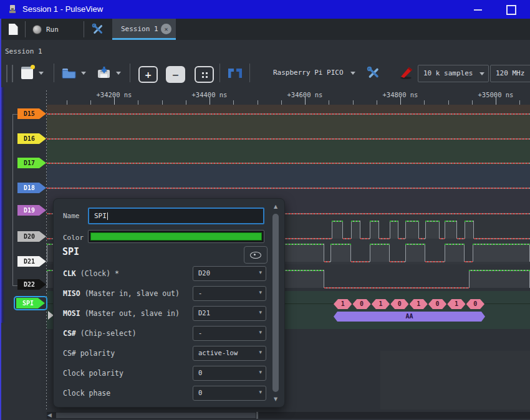 Image resolution: width=530 pixels, height=420 pixels. What do you see at coordinates (32, 237) in the screenshot?
I see `channel-tag-d20: D20` at bounding box center [32, 237].